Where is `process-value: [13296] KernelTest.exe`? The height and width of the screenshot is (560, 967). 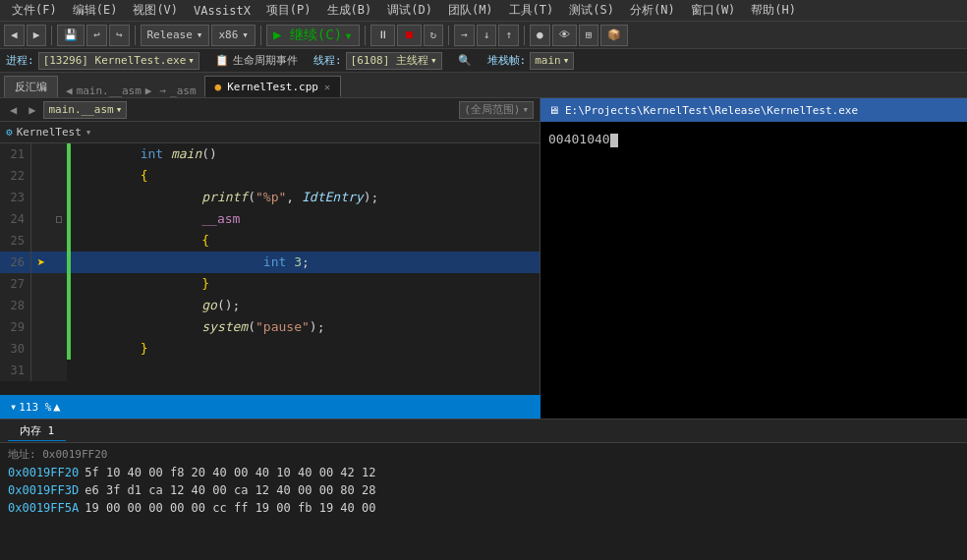
process-value: [13296] KernelTest.exe is located at coordinates (115, 61).